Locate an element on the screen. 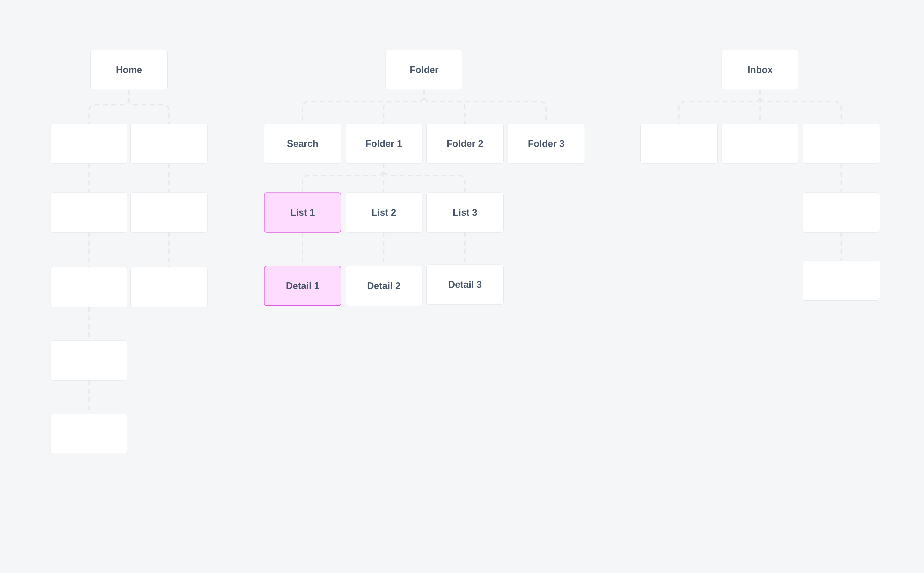 This screenshot has width=924, height=573. node-home: Home is located at coordinates (129, 70).